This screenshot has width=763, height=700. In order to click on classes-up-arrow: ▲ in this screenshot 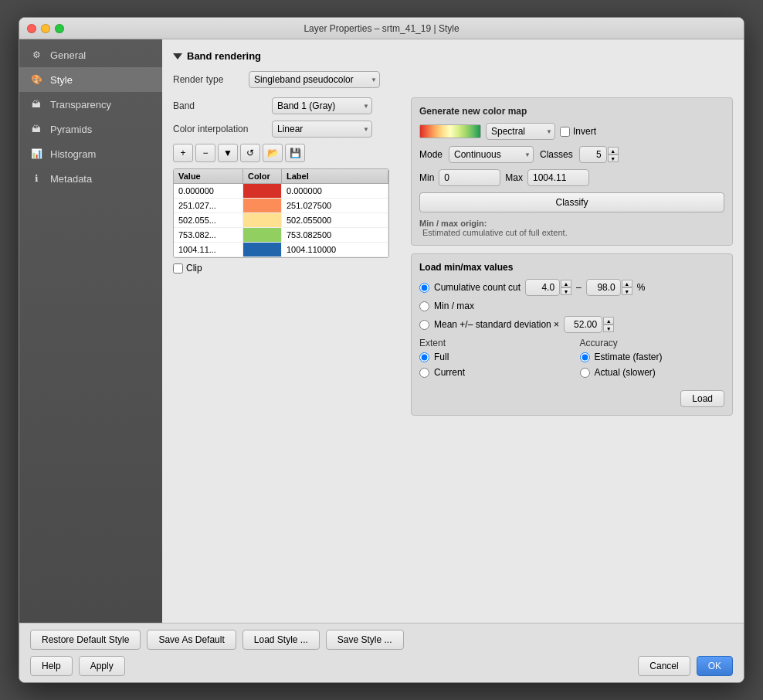, I will do `click(613, 151)`.